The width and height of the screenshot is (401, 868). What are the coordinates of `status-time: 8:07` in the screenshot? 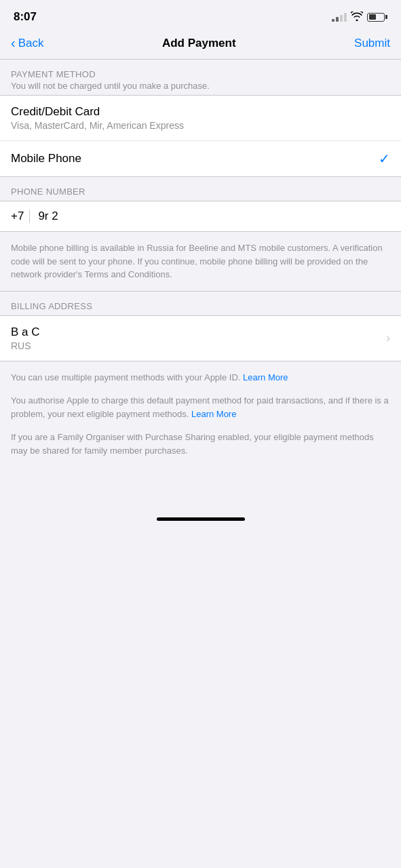 It's located at (25, 17).